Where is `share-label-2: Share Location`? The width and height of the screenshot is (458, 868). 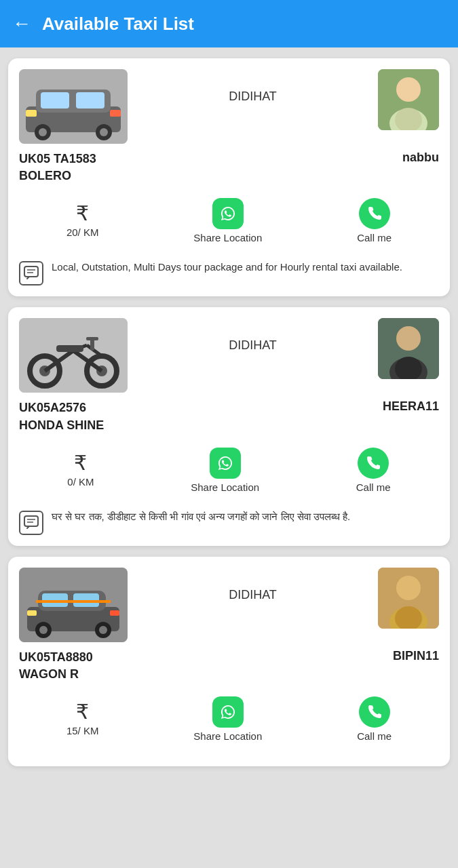
share-label-2: Share Location is located at coordinates (225, 487).